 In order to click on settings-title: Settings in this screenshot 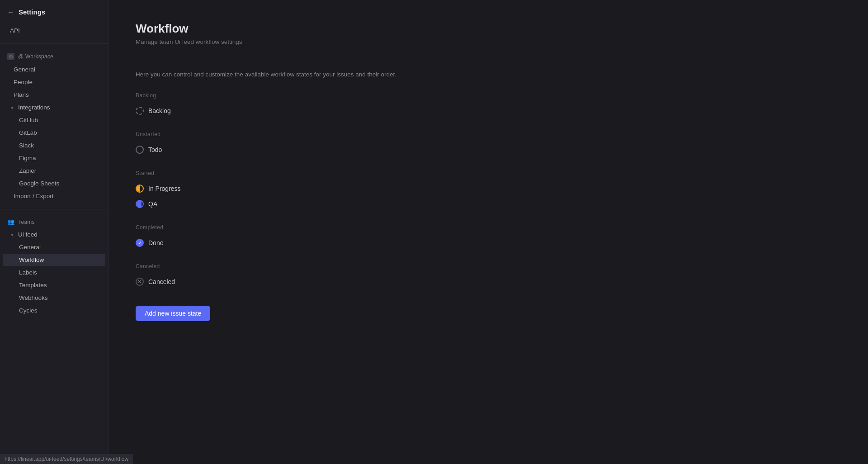, I will do `click(32, 12)`.